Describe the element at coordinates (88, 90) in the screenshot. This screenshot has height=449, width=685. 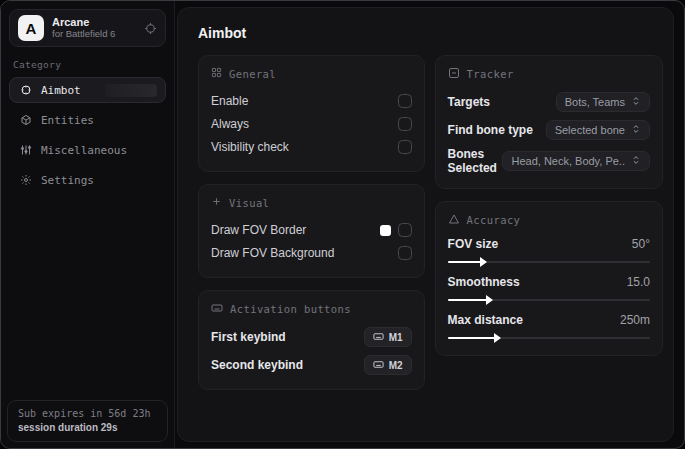
I see `sidebar-item-aimbot: Aimbot` at that location.